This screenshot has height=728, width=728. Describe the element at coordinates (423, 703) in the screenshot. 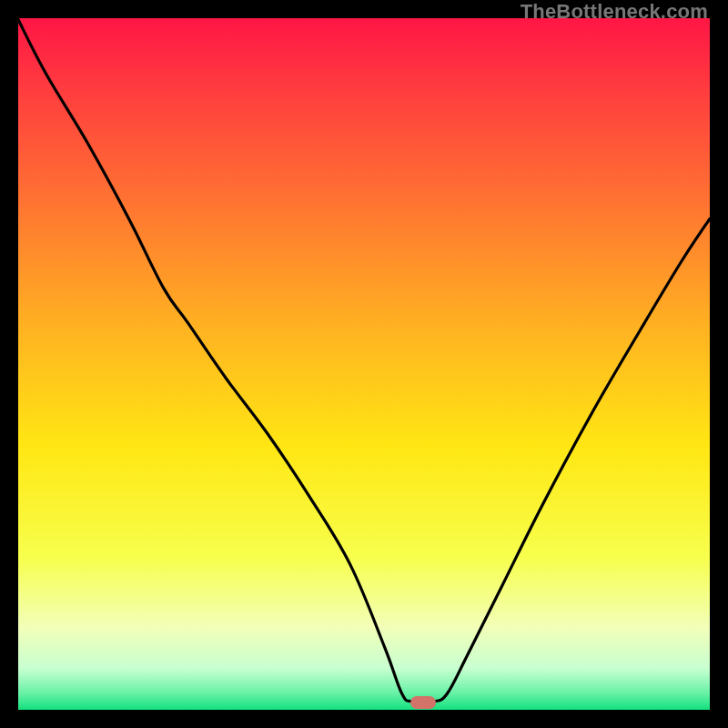

I see `optimal-point-marker` at that location.